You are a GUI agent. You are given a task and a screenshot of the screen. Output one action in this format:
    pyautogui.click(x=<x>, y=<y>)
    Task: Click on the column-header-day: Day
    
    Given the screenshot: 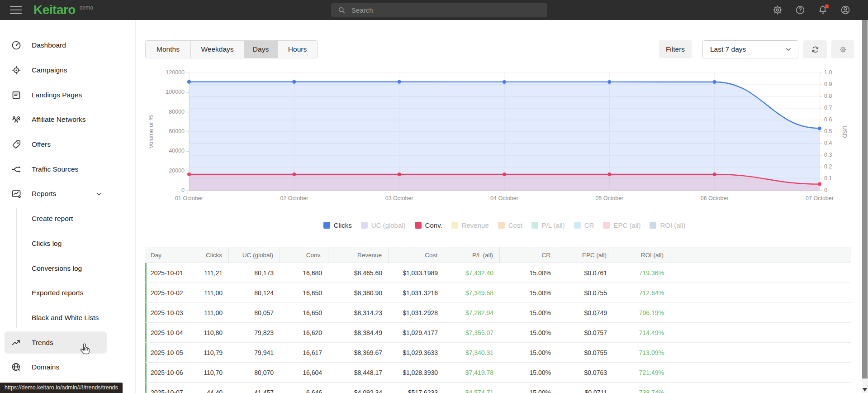 What is the action you would take?
    pyautogui.click(x=171, y=255)
    